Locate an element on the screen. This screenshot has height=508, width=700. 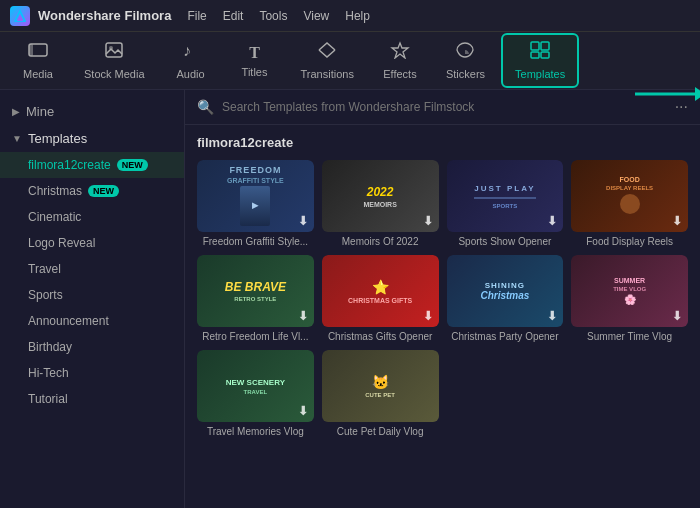
sidebar-item-announcement: Announcement is located at coordinates (92, 321).